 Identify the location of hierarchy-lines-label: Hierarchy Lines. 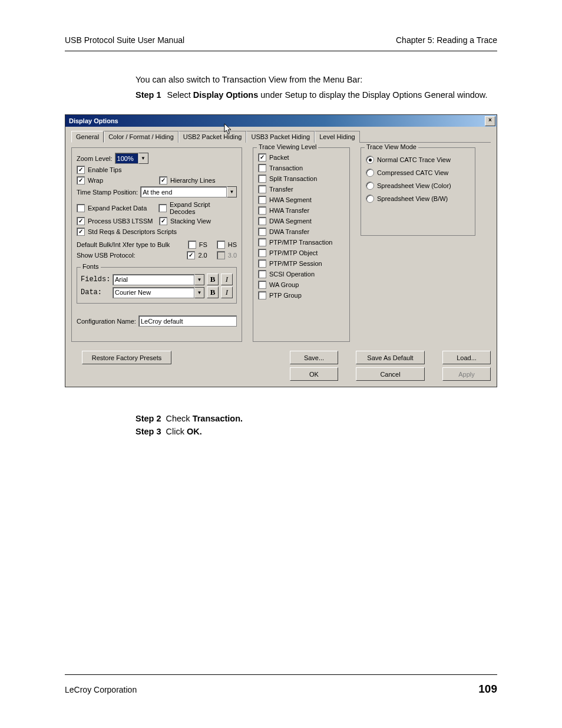
(193, 180).